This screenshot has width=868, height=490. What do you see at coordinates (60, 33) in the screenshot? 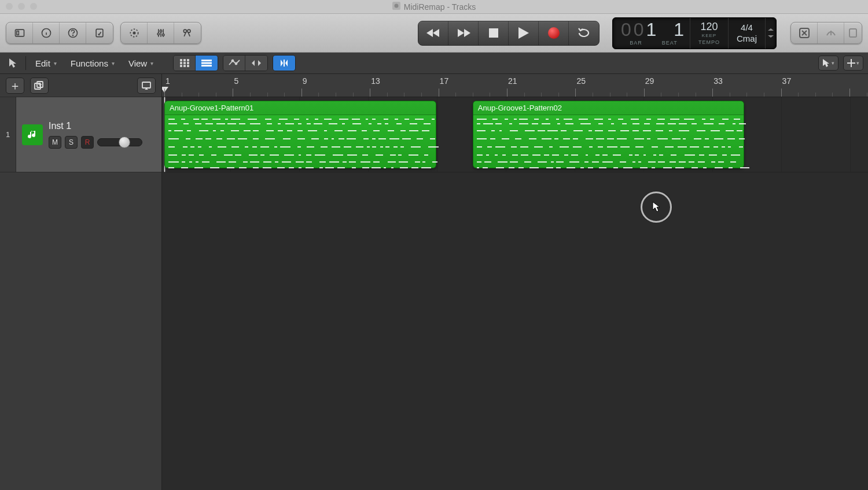
I see `left-panel-buttons` at bounding box center [60, 33].